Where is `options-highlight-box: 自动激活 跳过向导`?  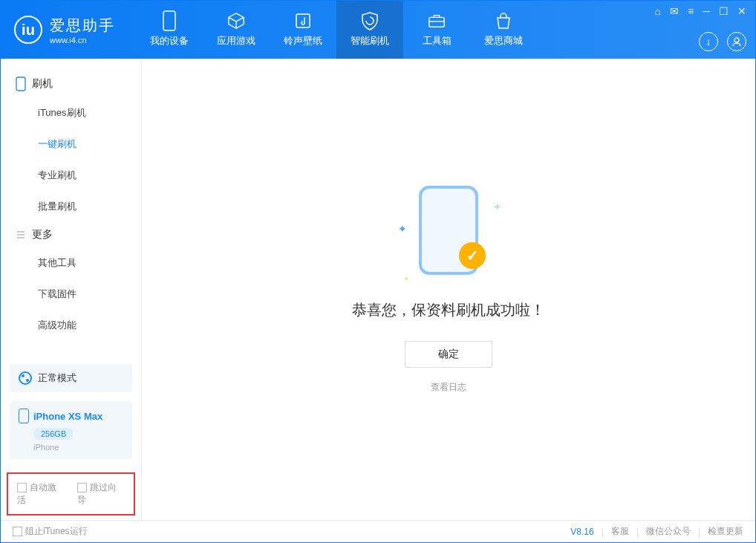
options-highlight-box: 自动激活 跳过向导 is located at coordinates (71, 494).